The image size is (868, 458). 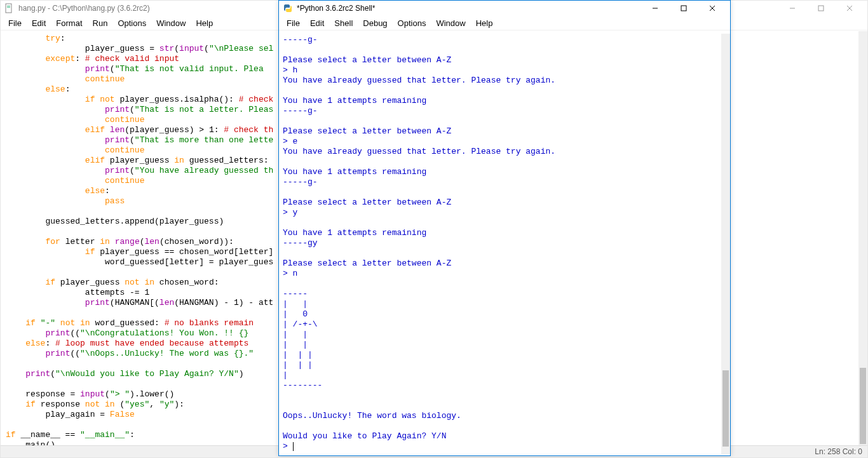 What do you see at coordinates (821, 8) in the screenshot?
I see `editor-window-controls` at bounding box center [821, 8].